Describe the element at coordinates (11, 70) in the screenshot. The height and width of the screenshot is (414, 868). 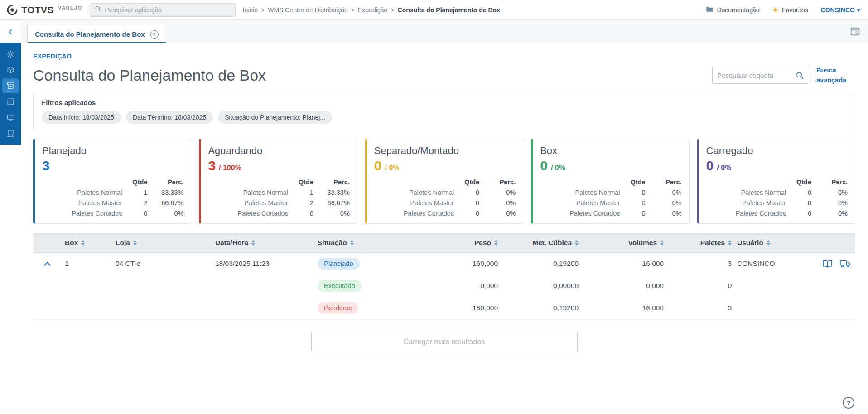
I see `package-icon` at that location.